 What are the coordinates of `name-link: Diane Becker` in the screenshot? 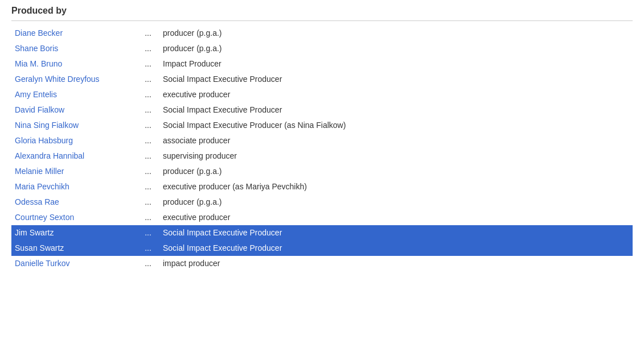 It's located at (39, 33).